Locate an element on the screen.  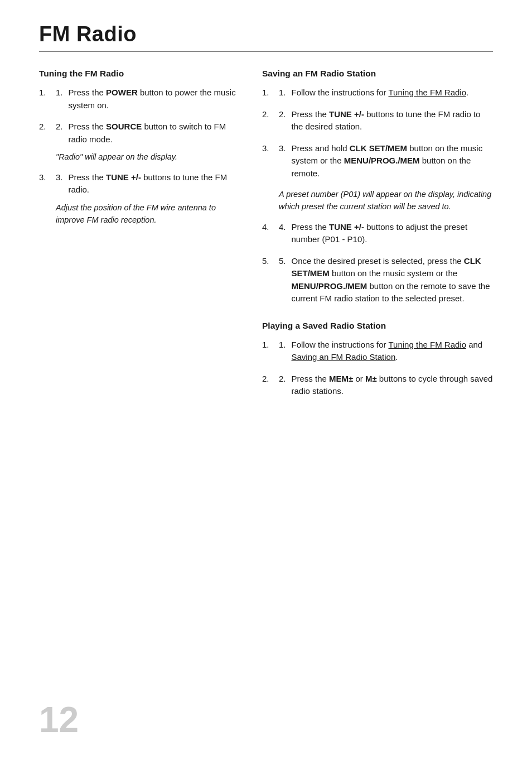
saving-item-2: 2. Press the TUNE +/- buttons to tune th… is located at coordinates (378, 121).